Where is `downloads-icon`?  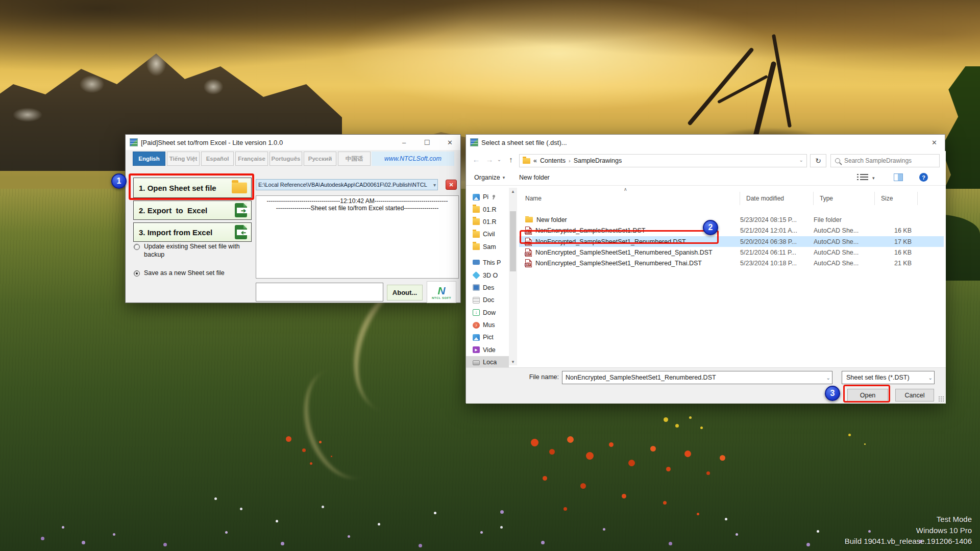
downloads-icon is located at coordinates (476, 312).